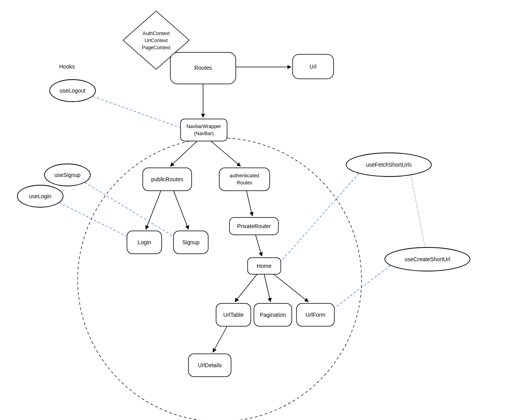 The height and width of the screenshot is (420, 511). What do you see at coordinates (67, 175) in the screenshot?
I see `use-signup-label: useSignup` at bounding box center [67, 175].